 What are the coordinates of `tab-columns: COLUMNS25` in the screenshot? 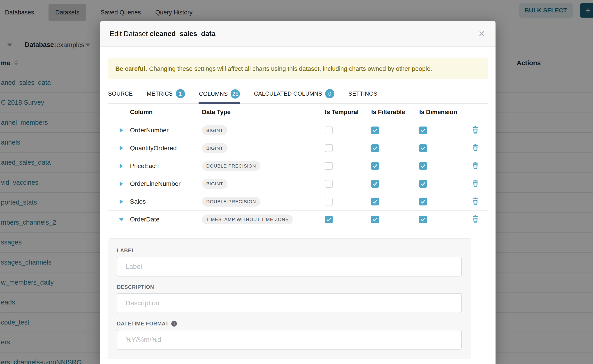 It's located at (220, 95).